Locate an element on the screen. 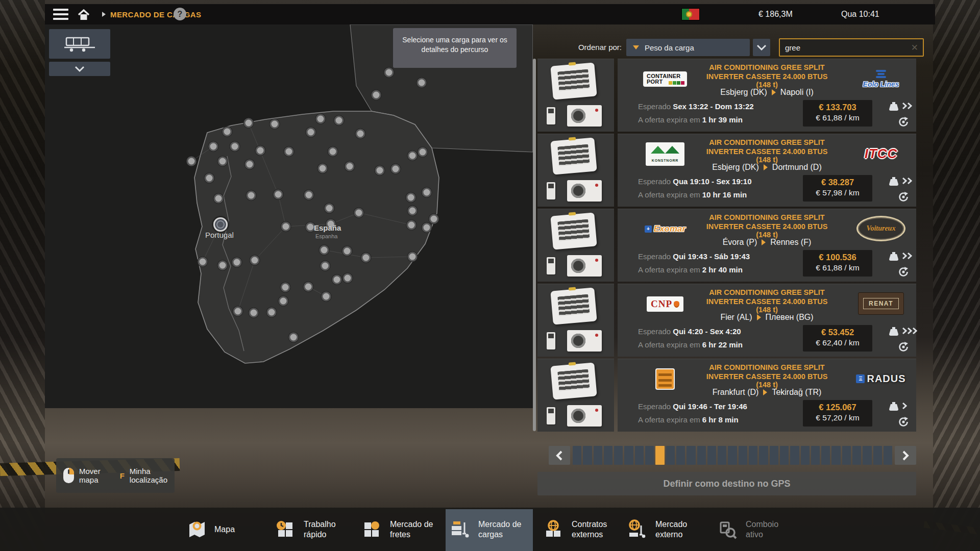 The height and width of the screenshot is (551, 980). sort-dropdown-expand-button is located at coordinates (762, 47).